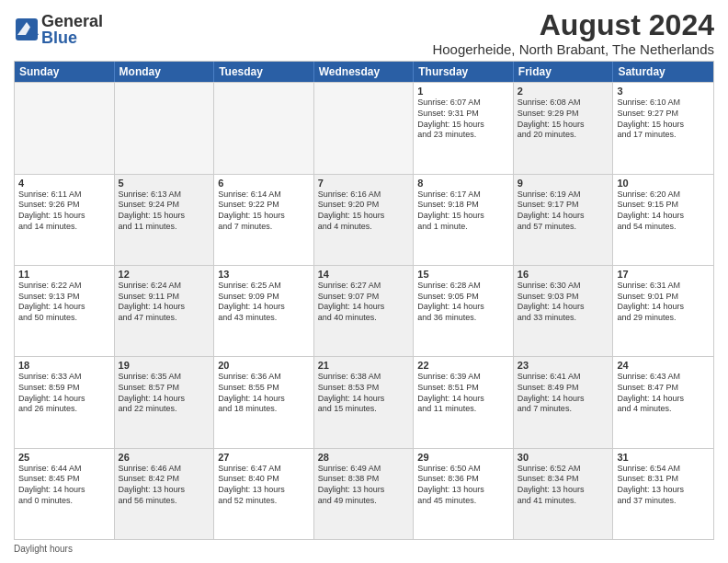 This screenshot has width=728, height=563. What do you see at coordinates (463, 212) in the screenshot?
I see `day-info: Sunrise: 6:17 AM Sunset: 9:18 PM Dayligh…` at bounding box center [463, 212].